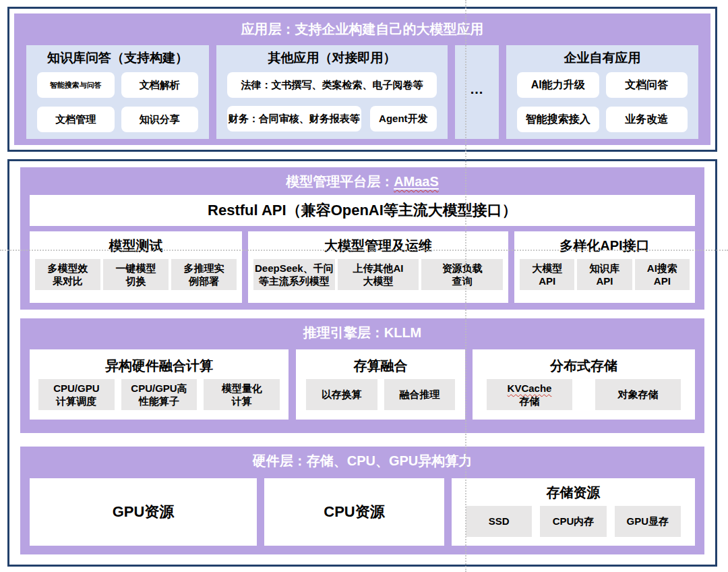  Describe the element at coordinates (75, 119) in the screenshot. I see `kb-item-doc-manage: 文档管理` at that location.